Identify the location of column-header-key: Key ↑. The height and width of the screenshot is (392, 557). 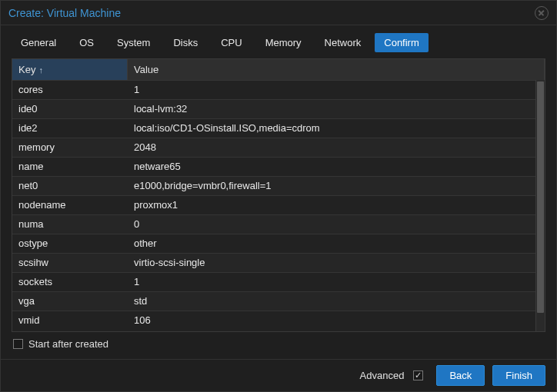
(70, 69).